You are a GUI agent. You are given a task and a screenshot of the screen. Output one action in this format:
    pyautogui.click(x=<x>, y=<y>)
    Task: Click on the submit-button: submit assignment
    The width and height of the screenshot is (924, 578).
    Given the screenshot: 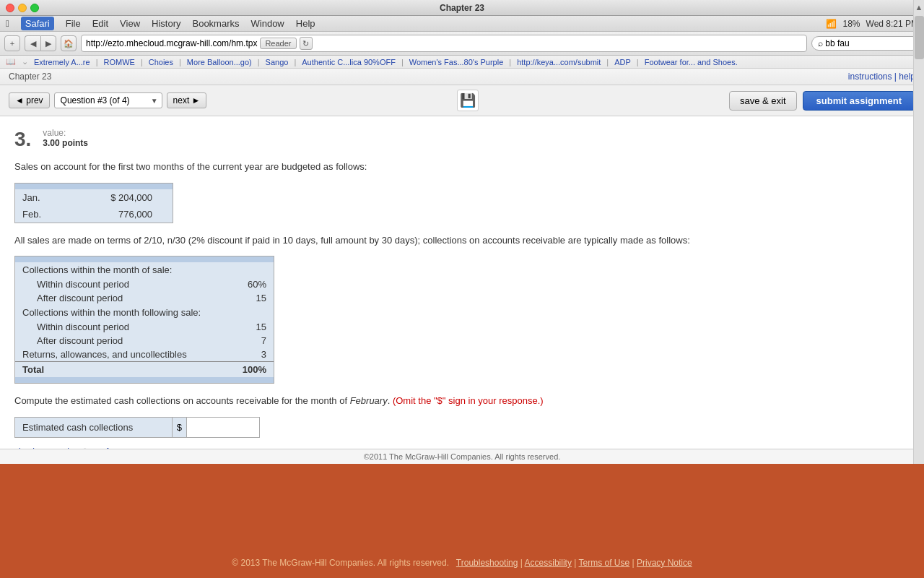 What is the action you would take?
    pyautogui.click(x=859, y=101)
    